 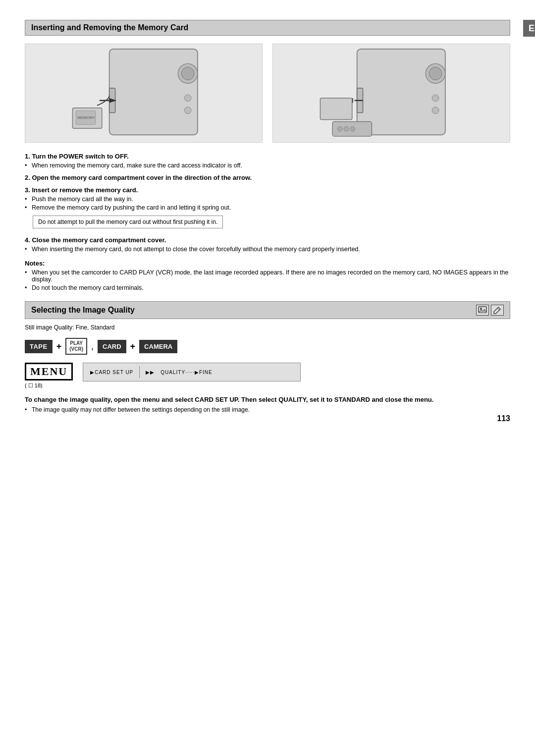 I want to click on tape-badge: TAPE, so click(x=39, y=347).